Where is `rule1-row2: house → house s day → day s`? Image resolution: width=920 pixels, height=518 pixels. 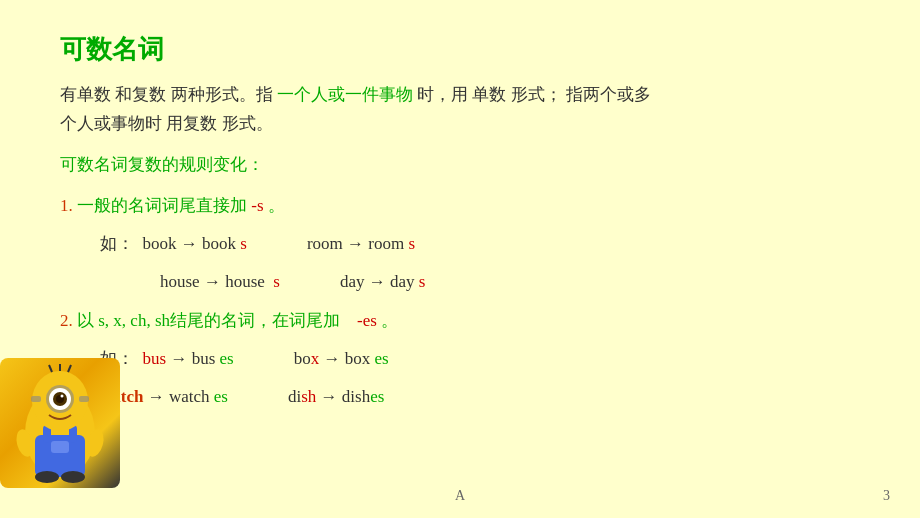
rule1-row2: house → house s day → day s is located at coordinates (510, 282).